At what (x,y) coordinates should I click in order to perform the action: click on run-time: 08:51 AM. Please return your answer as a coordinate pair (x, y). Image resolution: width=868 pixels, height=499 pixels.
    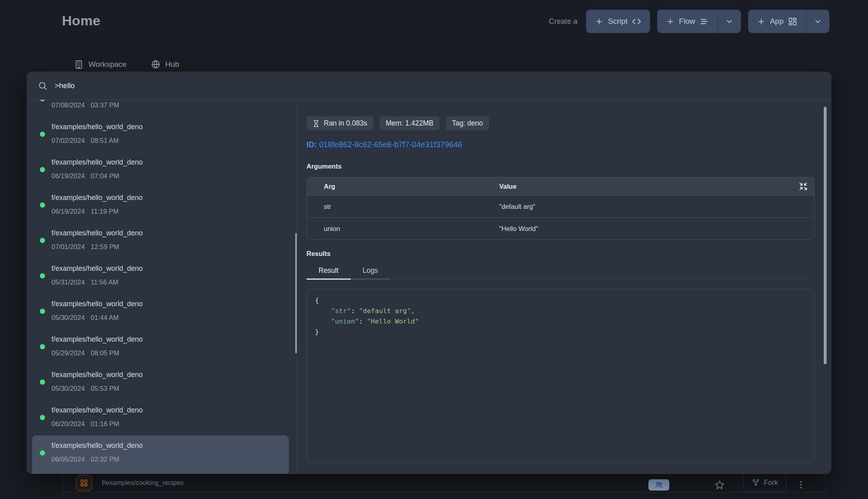
    Looking at the image, I should click on (105, 140).